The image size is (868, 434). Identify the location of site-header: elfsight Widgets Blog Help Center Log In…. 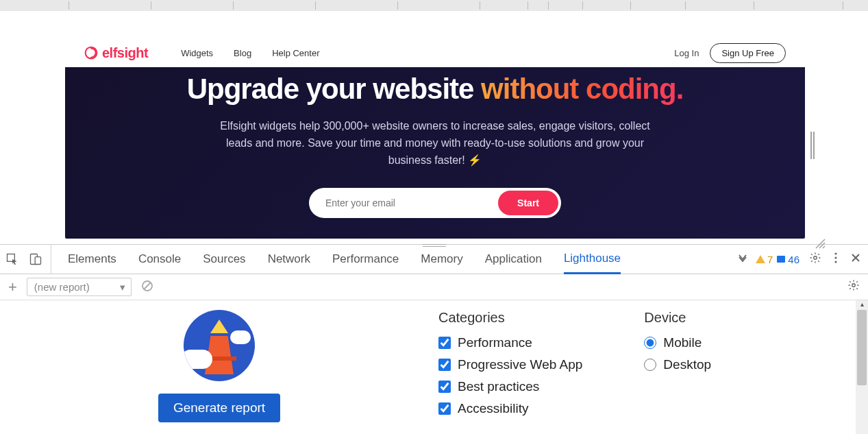
(435, 53).